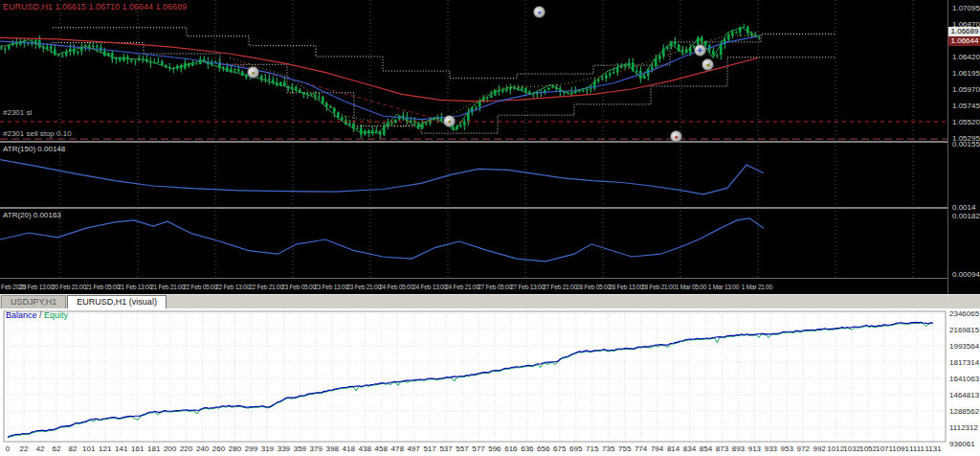 This screenshot has height=456, width=980. What do you see at coordinates (331, 287) in the screenshot?
I see `time-axis-label: 23 Feb 13:00` at bounding box center [331, 287].